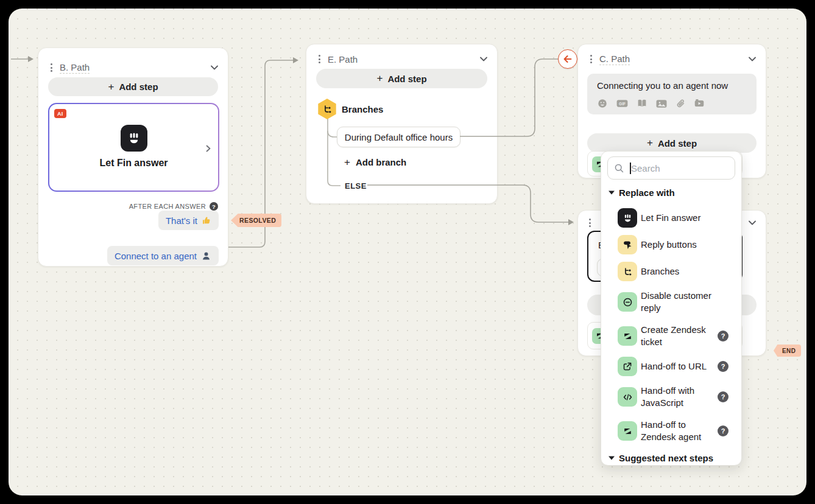  Describe the element at coordinates (681, 431) in the screenshot. I see `menu-item-label: Hand-off to Zendesk agent` at that location.